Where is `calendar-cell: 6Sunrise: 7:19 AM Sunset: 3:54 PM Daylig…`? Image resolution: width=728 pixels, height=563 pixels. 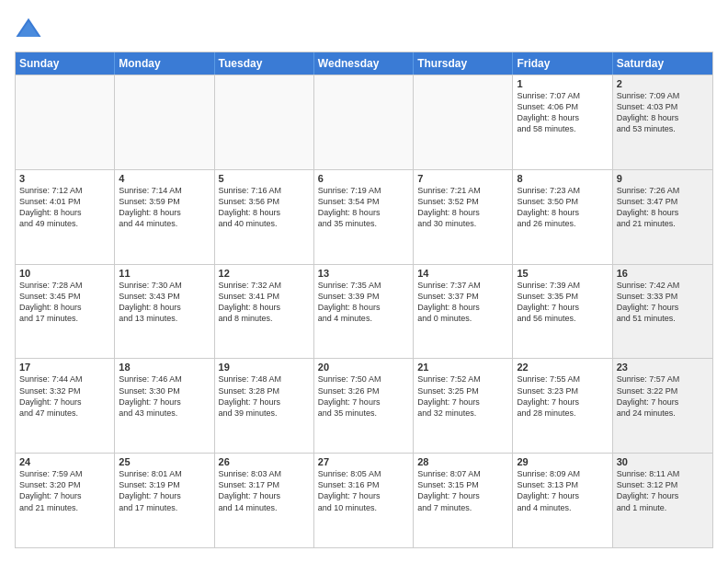 calendar-cell: 6Sunrise: 7:19 AM Sunset: 3:54 PM Daylig… is located at coordinates (364, 217).